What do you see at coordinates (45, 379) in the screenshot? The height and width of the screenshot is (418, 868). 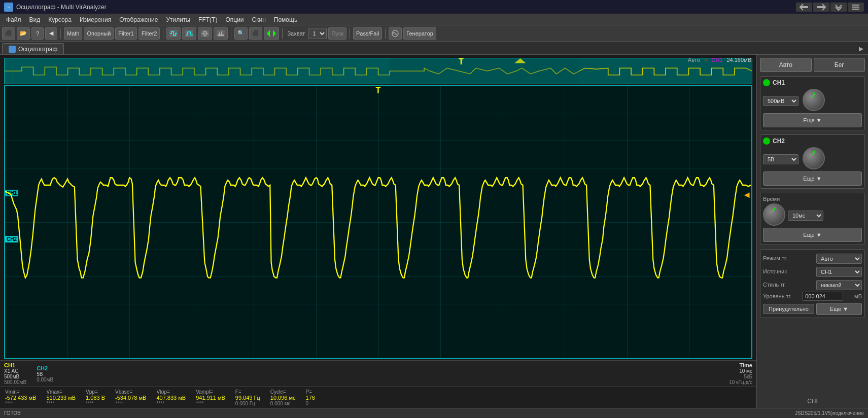 I see `ch2-info-volt2: 0.00мВ` at bounding box center [45, 379].